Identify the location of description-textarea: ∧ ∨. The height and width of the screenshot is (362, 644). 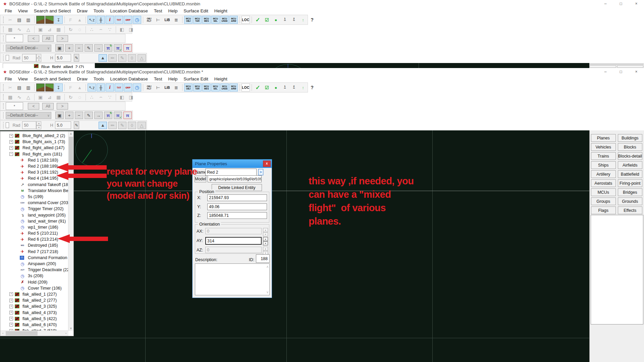
(232, 280).